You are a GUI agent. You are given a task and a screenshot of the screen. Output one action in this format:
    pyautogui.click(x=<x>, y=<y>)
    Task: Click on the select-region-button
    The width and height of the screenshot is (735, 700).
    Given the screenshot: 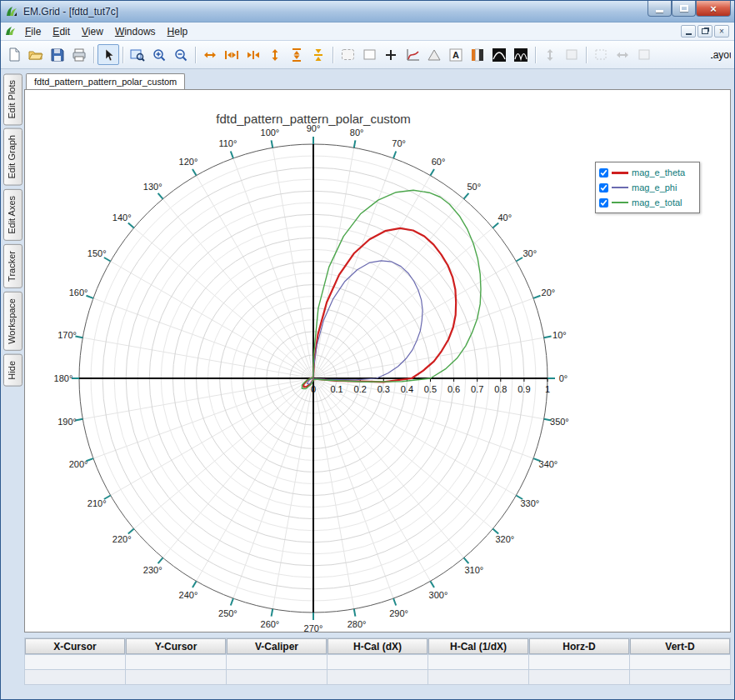 What is the action you would take?
    pyautogui.click(x=348, y=55)
    